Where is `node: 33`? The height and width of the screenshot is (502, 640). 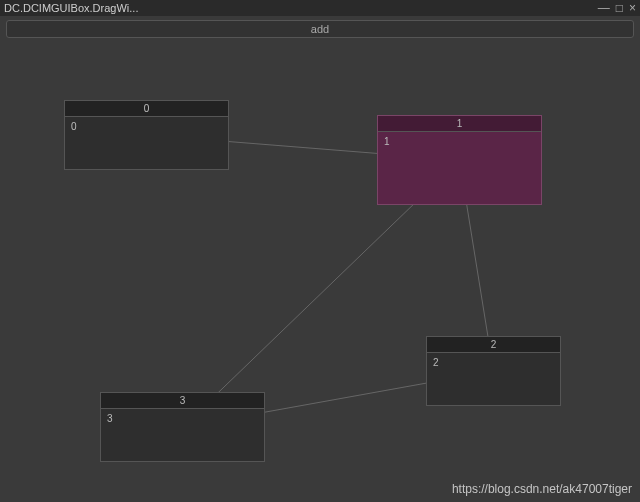
node: 33 is located at coordinates (182, 427).